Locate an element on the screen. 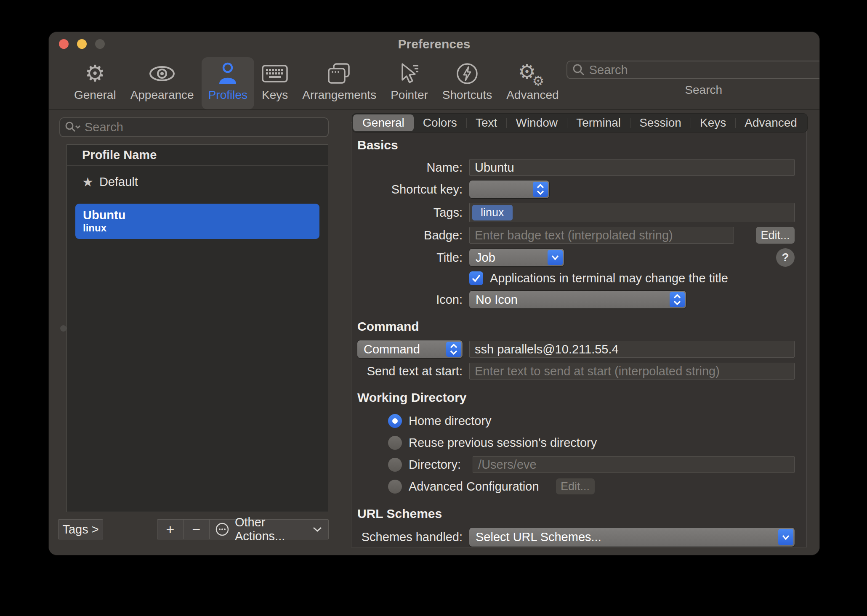  window-title: Preferences is located at coordinates (434, 42).